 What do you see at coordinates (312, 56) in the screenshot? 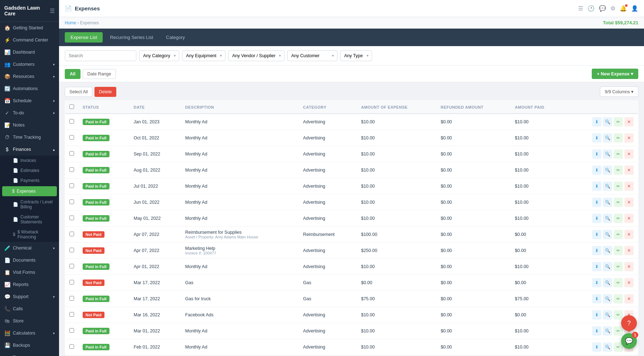
I see `customer-select: Any Customer` at bounding box center [312, 56].